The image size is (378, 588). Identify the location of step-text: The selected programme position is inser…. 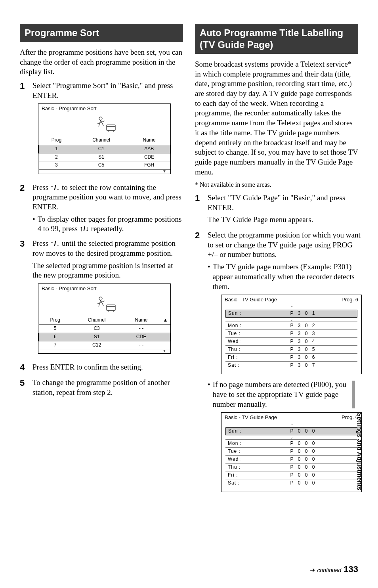
(108, 270).